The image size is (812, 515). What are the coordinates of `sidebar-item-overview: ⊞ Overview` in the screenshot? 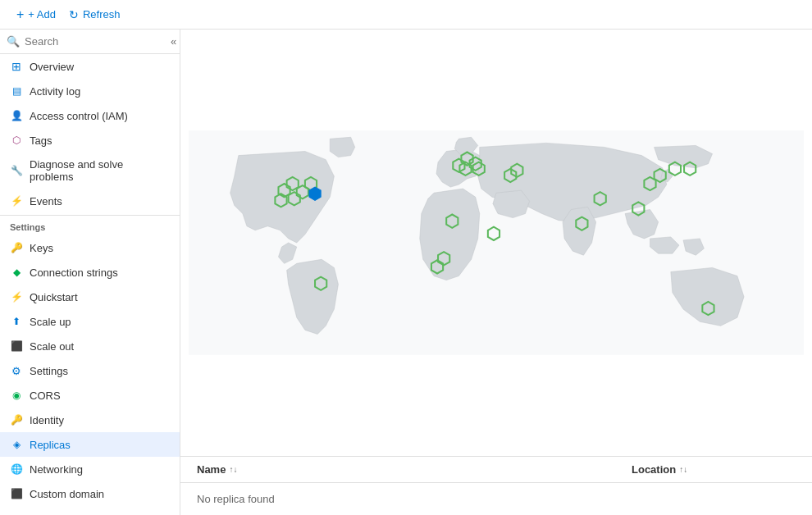 It's located at (90, 66).